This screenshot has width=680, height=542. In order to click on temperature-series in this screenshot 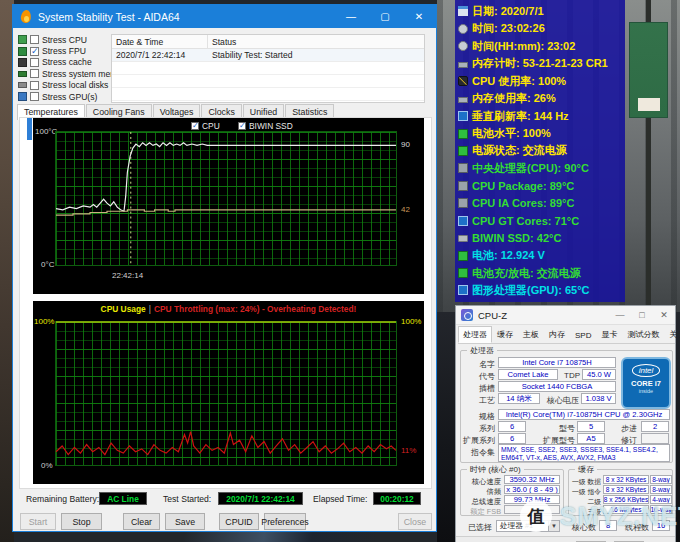, I will do `click(226, 199)`.